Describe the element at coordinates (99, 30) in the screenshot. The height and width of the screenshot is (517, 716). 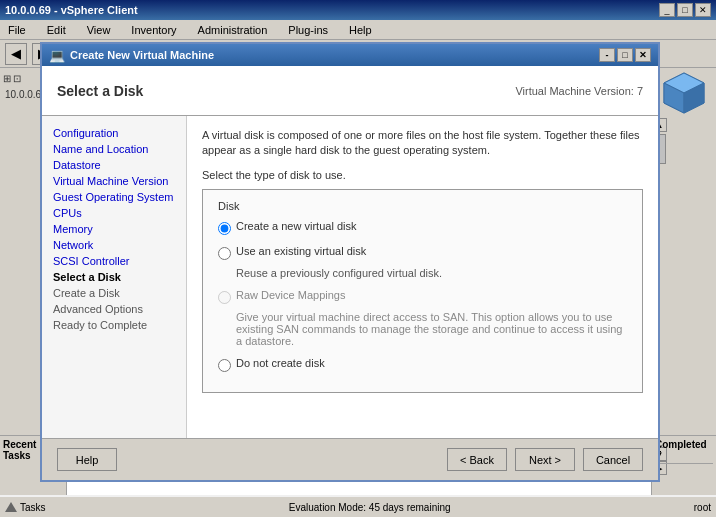
I see `menu-view: View` at that location.